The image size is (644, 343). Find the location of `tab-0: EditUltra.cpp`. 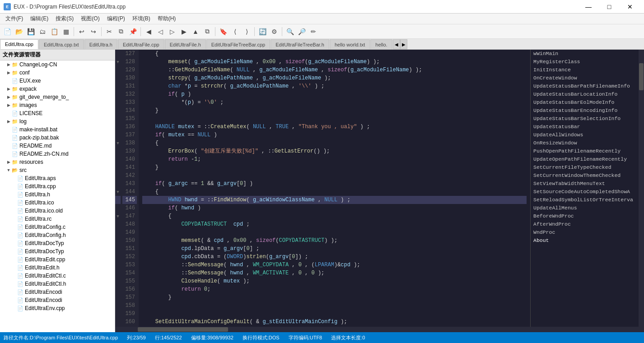

tab-0: EditUltra.cpp is located at coordinates (19, 44).